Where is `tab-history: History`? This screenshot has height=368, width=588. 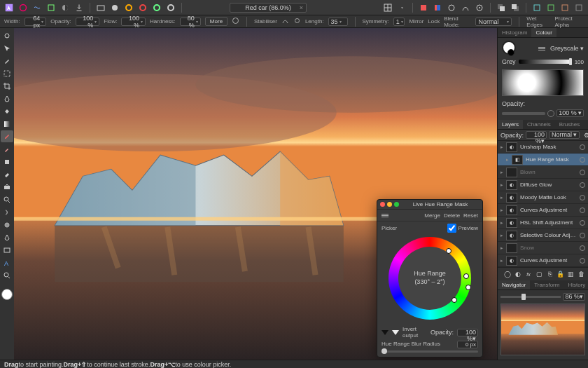
tab-history: History is located at coordinates (575, 285).